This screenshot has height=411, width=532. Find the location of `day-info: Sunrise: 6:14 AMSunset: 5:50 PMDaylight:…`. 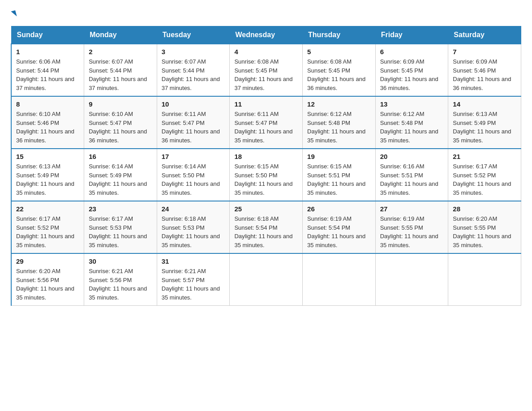

day-info: Sunrise: 6:14 AMSunset: 5:50 PMDaylight:… is located at coordinates (193, 180).